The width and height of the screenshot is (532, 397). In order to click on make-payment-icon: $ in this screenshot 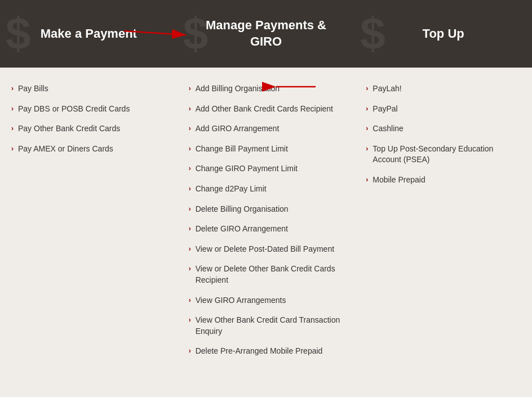, I will do `click(18, 34)`.